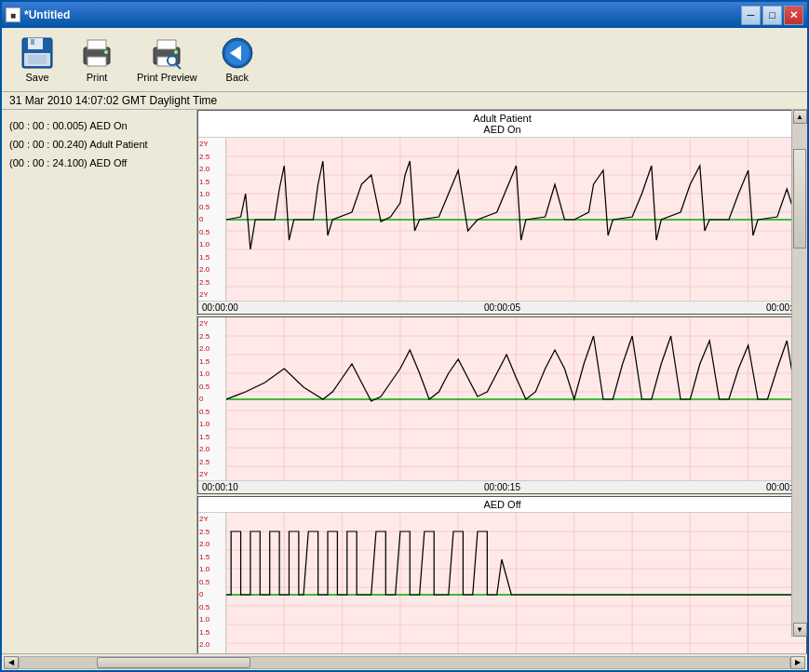 Image resolution: width=809 pixels, height=672 pixels. Describe the element at coordinates (220, 307) in the screenshot. I see `chart-time-start-0: 00:00:00` at that location.